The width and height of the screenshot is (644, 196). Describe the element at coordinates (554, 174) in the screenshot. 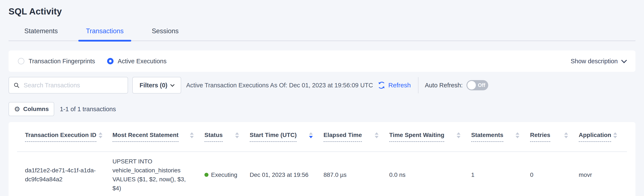

I see `cell-retries: 0` at that location.